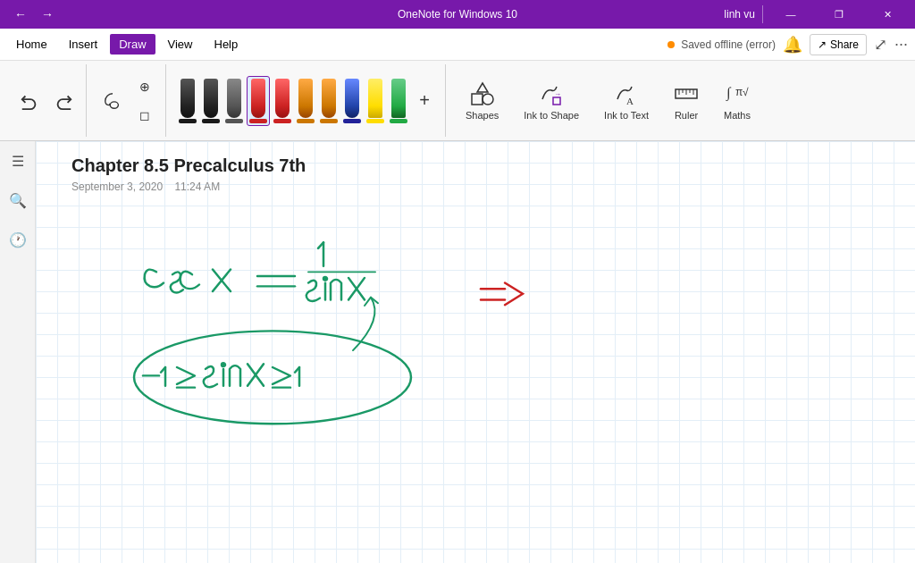  Describe the element at coordinates (483, 115) in the screenshot. I see `shapes-label: Shapes` at that location.